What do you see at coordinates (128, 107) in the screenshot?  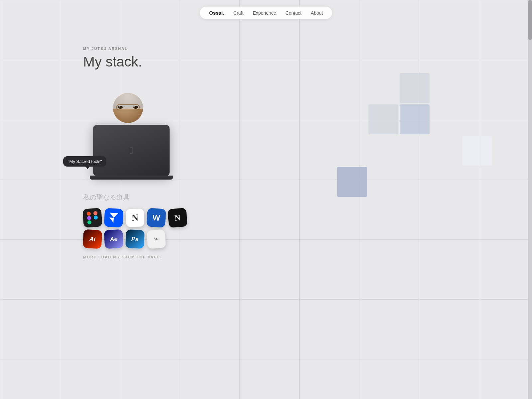 I see `memoji-eyes` at bounding box center [128, 107].